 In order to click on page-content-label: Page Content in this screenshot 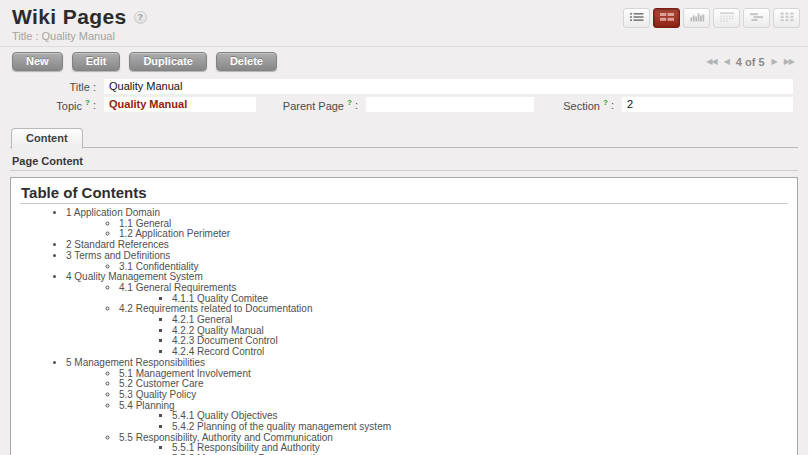, I will do `click(410, 161)`.